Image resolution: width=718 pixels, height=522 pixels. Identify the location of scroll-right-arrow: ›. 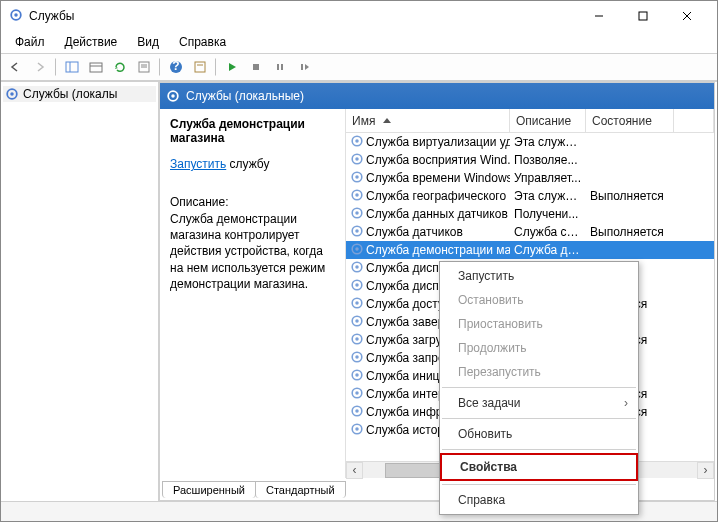
(706, 470).